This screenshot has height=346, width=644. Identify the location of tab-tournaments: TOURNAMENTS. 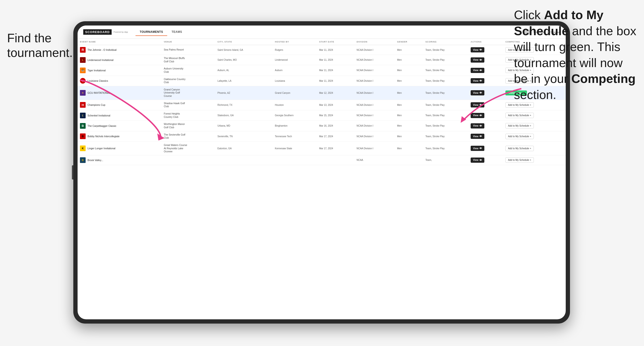
(152, 32).